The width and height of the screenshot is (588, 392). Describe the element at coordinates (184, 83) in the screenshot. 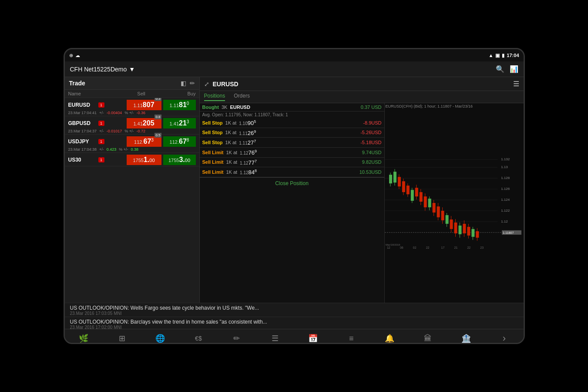

I see `collapse-icon: ◧` at that location.